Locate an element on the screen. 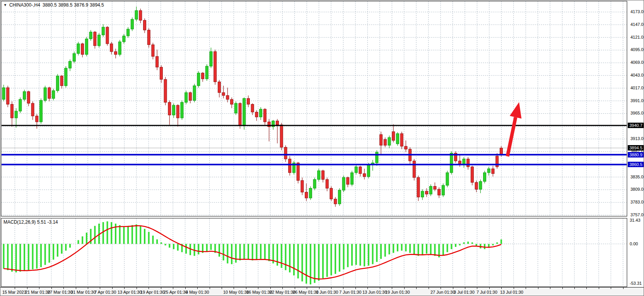  time-axis-label: 7 Jun 01:30 is located at coordinates (350, 292).